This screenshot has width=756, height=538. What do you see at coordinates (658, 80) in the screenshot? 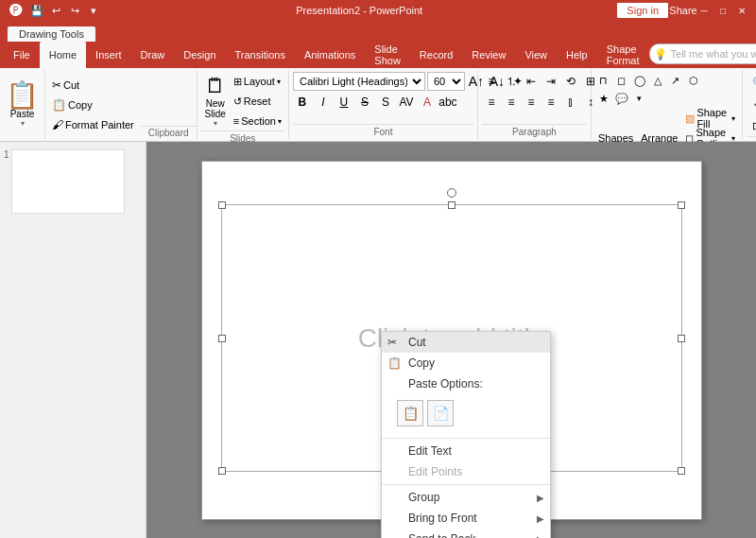
I see `shape-icon-4: △` at bounding box center [658, 80].